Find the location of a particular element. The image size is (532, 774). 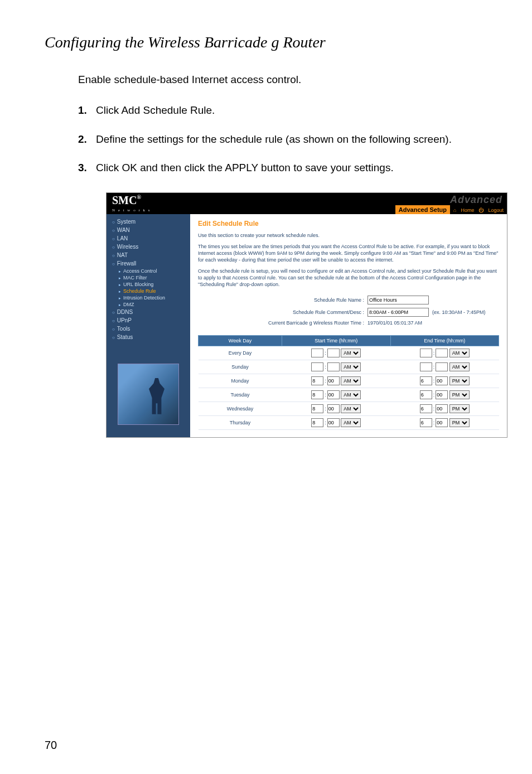

step-text: Click Add Schedule Rule. is located at coordinates (292, 110).